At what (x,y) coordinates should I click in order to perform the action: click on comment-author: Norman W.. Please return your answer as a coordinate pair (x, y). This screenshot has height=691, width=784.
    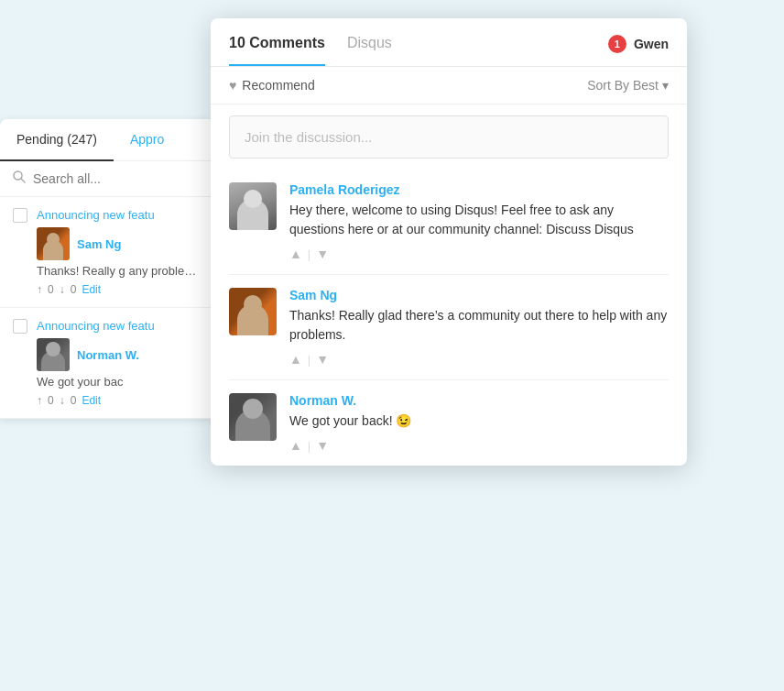
    Looking at the image, I should click on (479, 400).